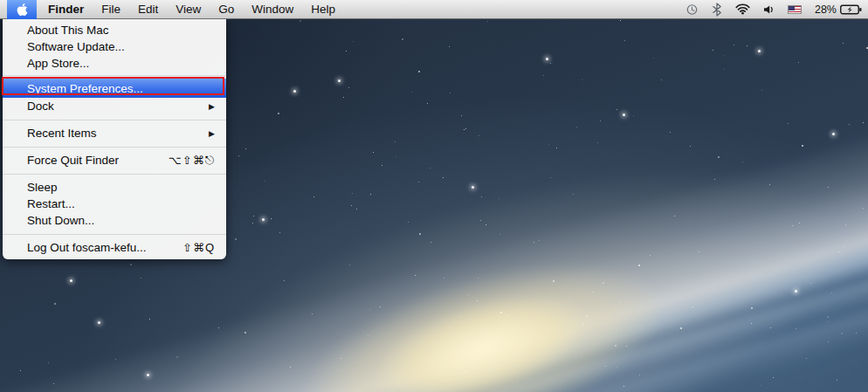 This screenshot has height=392, width=868. What do you see at coordinates (114, 133) in the screenshot?
I see `menu-item-recent-items: Recent Items ▶` at bounding box center [114, 133].